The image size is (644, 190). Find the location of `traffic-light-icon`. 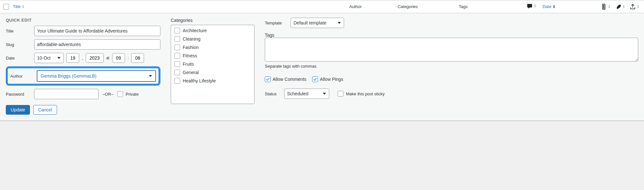

traffic-light-icon is located at coordinates (604, 7).